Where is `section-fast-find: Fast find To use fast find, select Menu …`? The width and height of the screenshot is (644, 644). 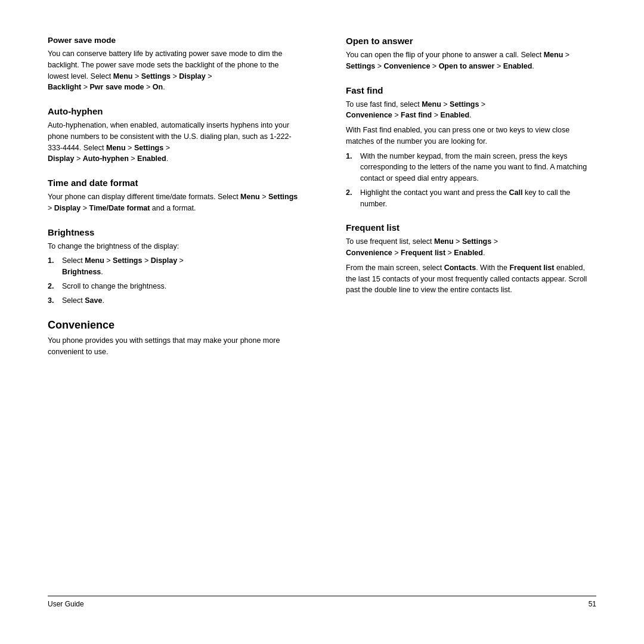
section-fast-find: Fast find To use fast find, select Menu … is located at coordinates (471, 148).